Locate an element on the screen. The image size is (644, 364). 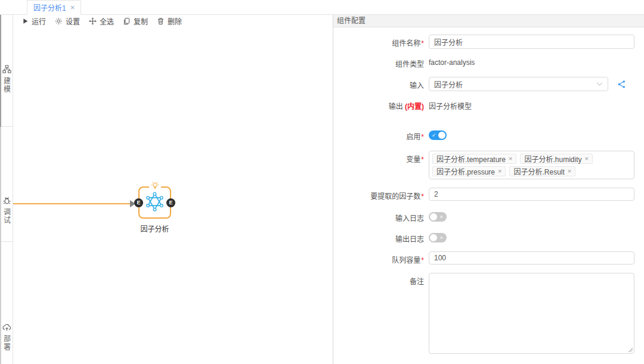
lightbulb-icon is located at coordinates (155, 186).